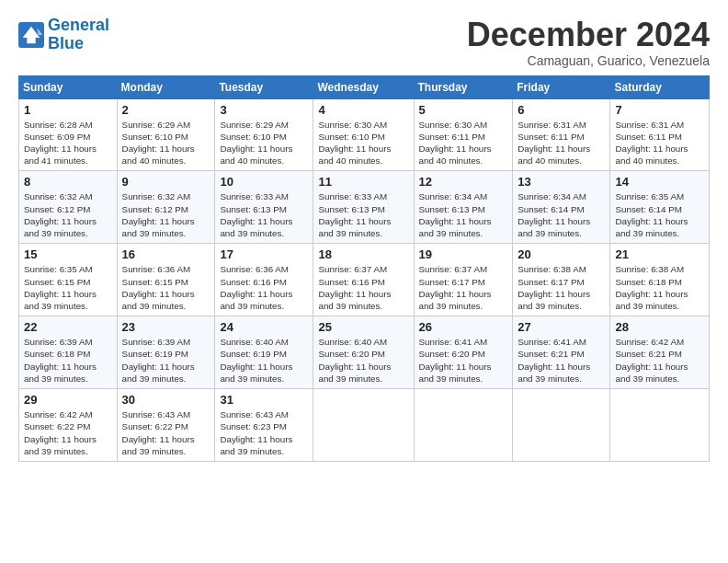 The width and height of the screenshot is (728, 563). I want to click on calendar-week-5: 29Sunrise: 6:42 AMSunset: 6:22 PMDayligh…, so click(364, 425).